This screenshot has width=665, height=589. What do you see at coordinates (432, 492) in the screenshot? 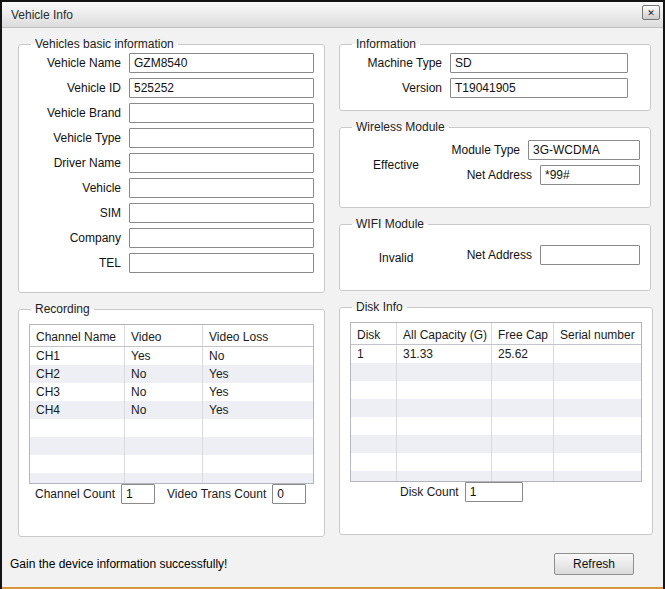
I see `disk-count-label: Disk Count` at bounding box center [432, 492].